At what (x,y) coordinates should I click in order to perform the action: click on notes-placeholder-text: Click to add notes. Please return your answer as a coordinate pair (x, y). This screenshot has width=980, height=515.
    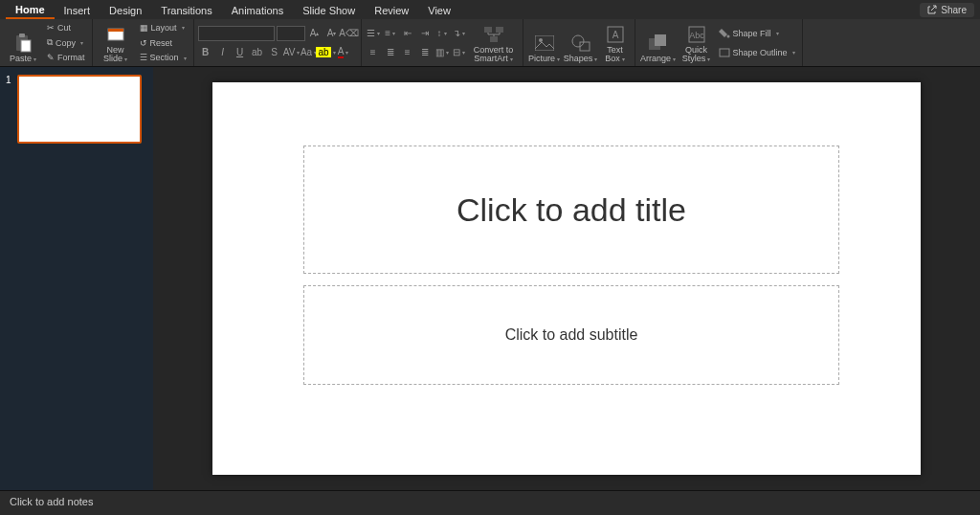
    Looking at the image, I should click on (52, 502).